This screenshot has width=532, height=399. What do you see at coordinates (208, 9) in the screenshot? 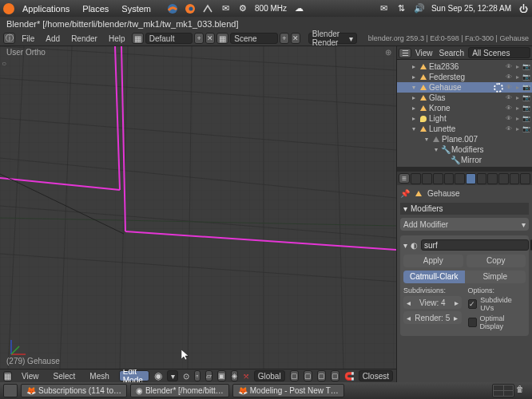
I see `network-icon` at bounding box center [208, 9].